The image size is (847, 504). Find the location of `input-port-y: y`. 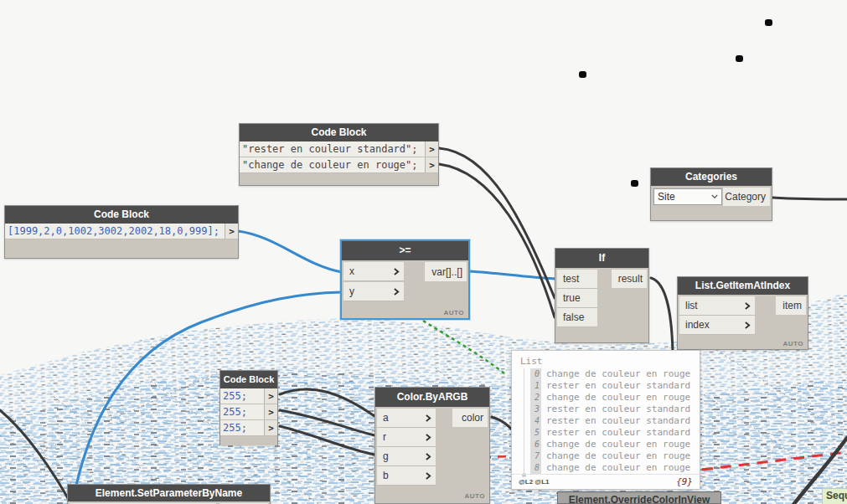

input-port-y: y is located at coordinates (374, 291).